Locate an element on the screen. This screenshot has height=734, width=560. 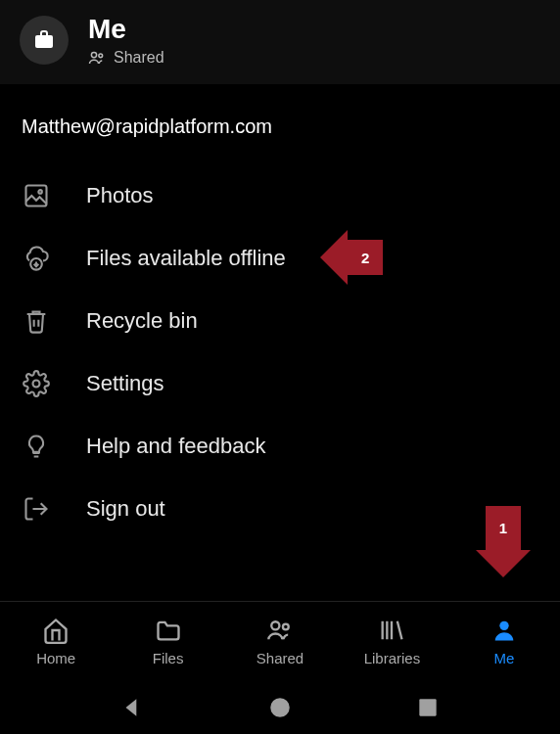
nav-item-home: Home is located at coordinates (56, 642).